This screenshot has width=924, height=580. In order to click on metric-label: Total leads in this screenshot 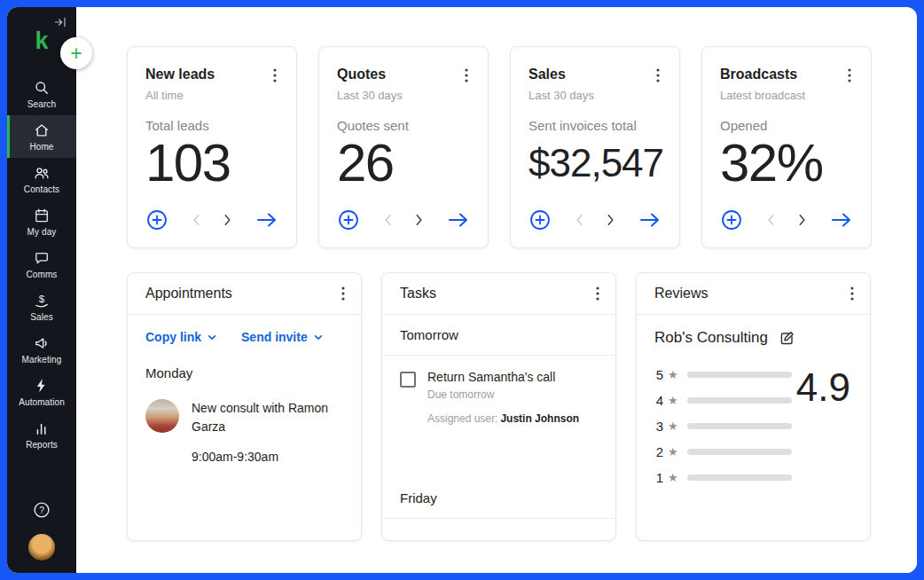, I will do `click(212, 126)`.